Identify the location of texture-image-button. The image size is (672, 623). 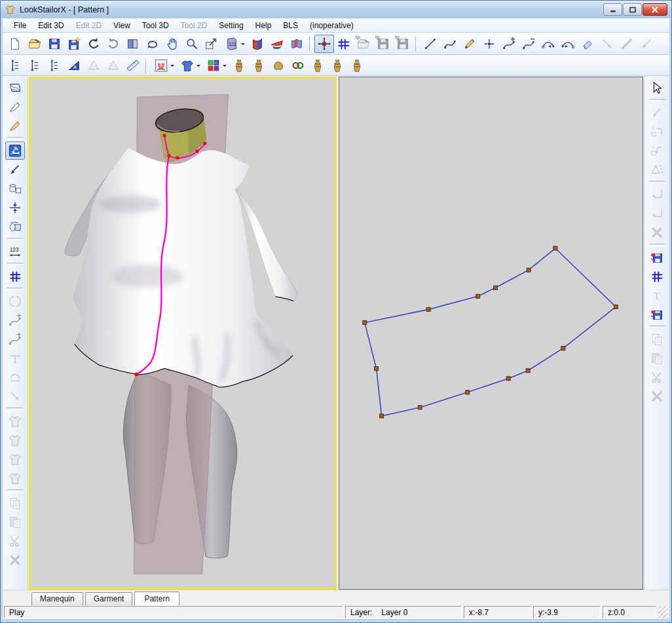
(164, 66).